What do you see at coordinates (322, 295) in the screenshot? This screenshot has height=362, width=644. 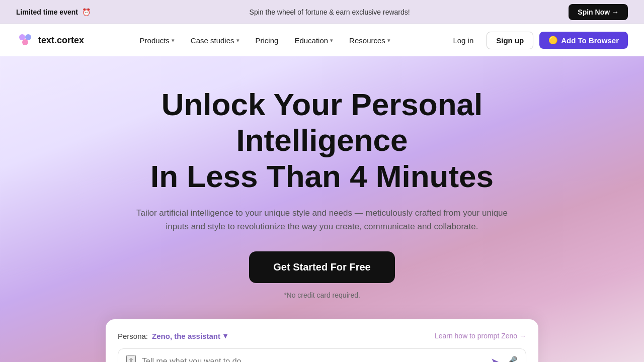 I see `no-credit-card-text: *No credit card required.` at bounding box center [322, 295].